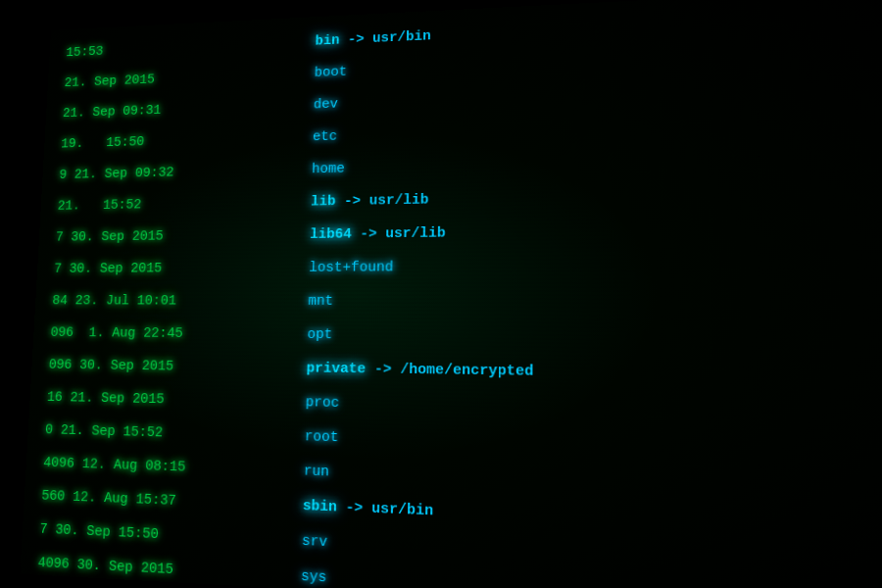 This screenshot has height=588, width=882. I want to click on dir-name-home: home, so click(329, 170).